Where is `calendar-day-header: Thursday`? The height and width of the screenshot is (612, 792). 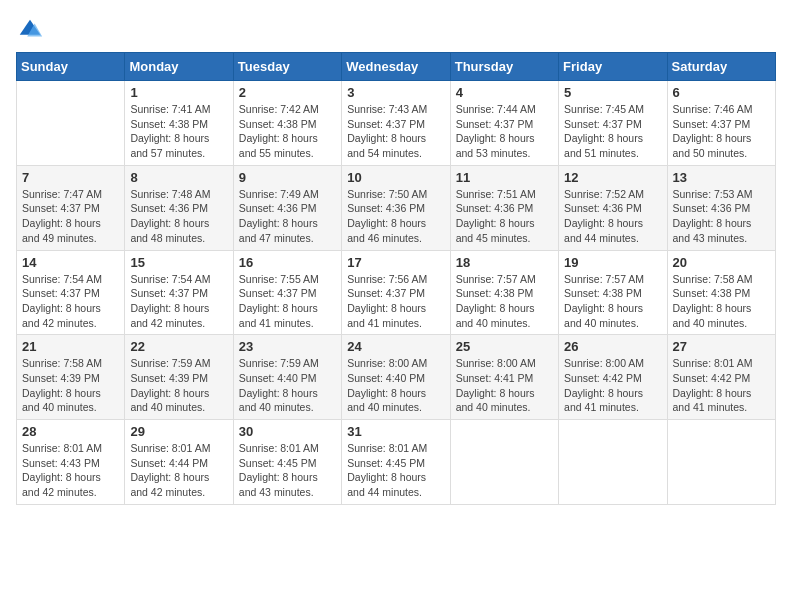 calendar-day-header: Thursday is located at coordinates (504, 67).